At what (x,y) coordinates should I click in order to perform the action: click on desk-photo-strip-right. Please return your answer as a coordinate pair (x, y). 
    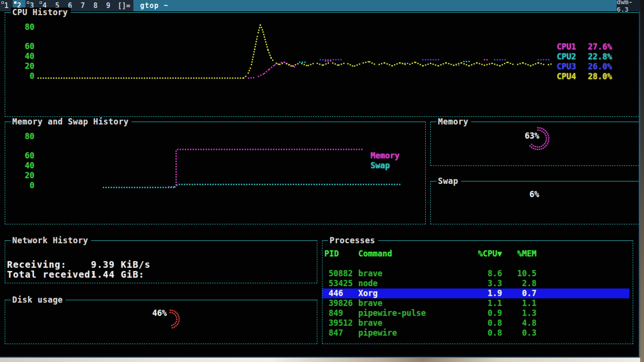
    Looking at the image, I should click on (642, 181).